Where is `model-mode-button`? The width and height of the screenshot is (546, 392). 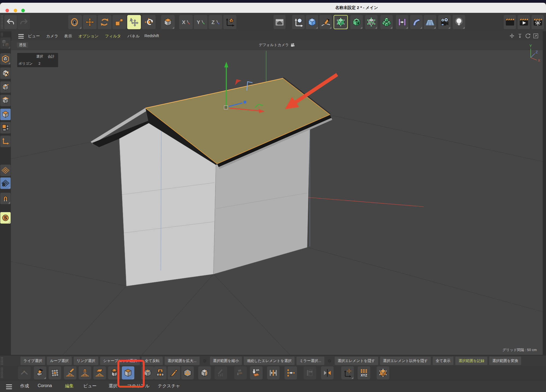 model-mode-button is located at coordinates (5, 59).